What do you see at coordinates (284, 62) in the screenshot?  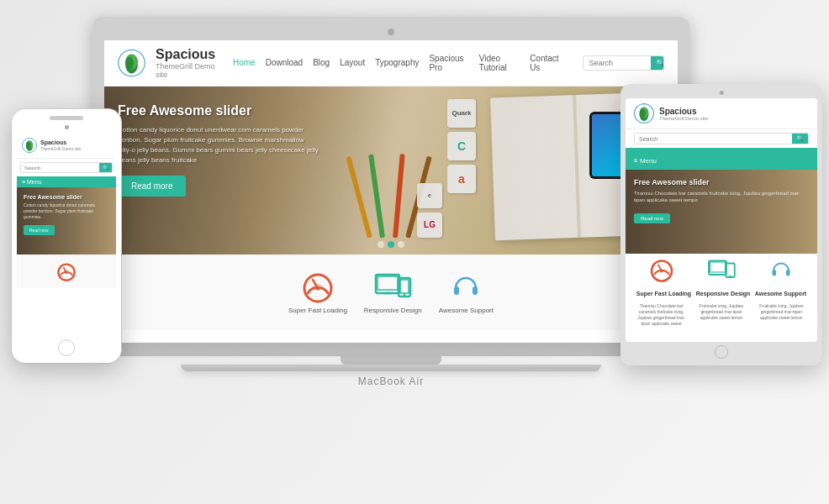 I see `nav-download: Download` at bounding box center [284, 62].